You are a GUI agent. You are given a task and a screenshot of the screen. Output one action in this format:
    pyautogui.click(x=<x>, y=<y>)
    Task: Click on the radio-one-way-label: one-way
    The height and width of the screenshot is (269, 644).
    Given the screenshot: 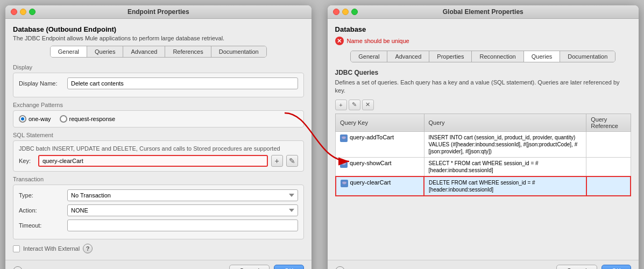 What is the action you would take?
    pyautogui.click(x=40, y=119)
    